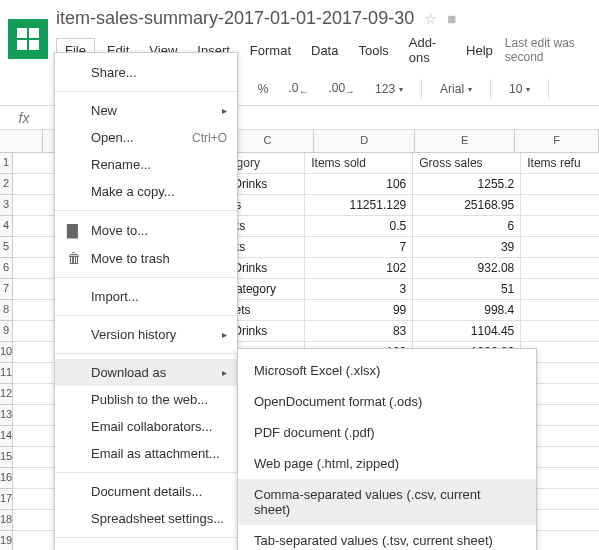 The width and height of the screenshot is (599, 550). I want to click on menu-item-share: Share..., so click(146, 72).